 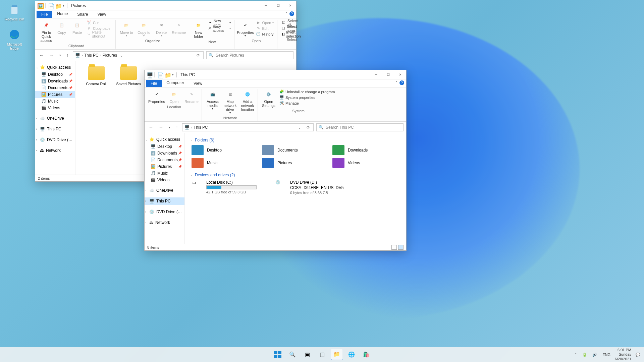 I want to click on properties-button: ✔Properties▾, so click(x=245, y=29).